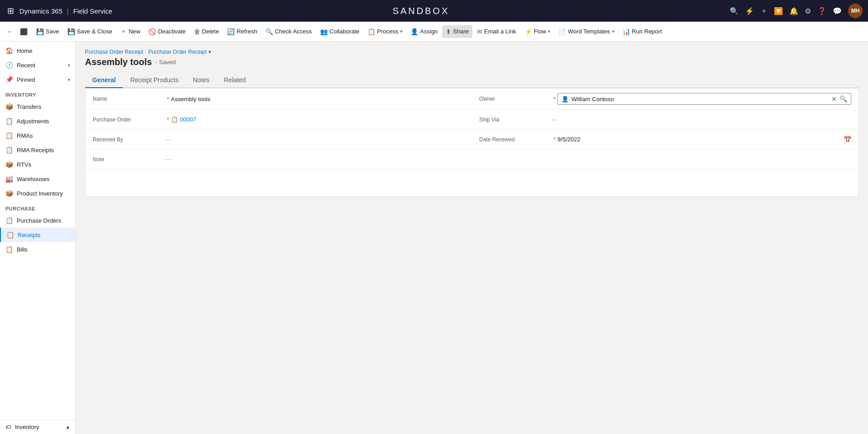 The height and width of the screenshot is (434, 868). Describe the element at coordinates (340, 32) in the screenshot. I see `collaborate-button: 👥 Collaborate` at that location.